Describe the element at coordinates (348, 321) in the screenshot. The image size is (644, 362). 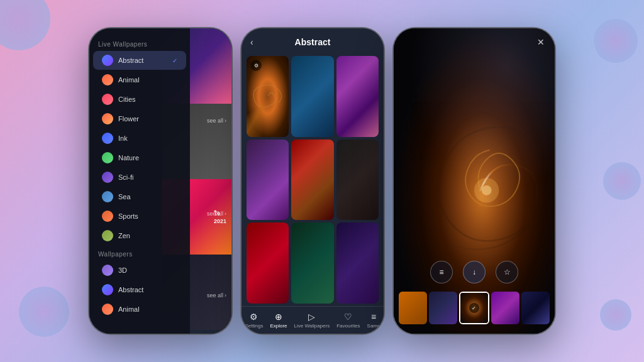
I see `tab-favourites: ♡ Favourites` at that location.